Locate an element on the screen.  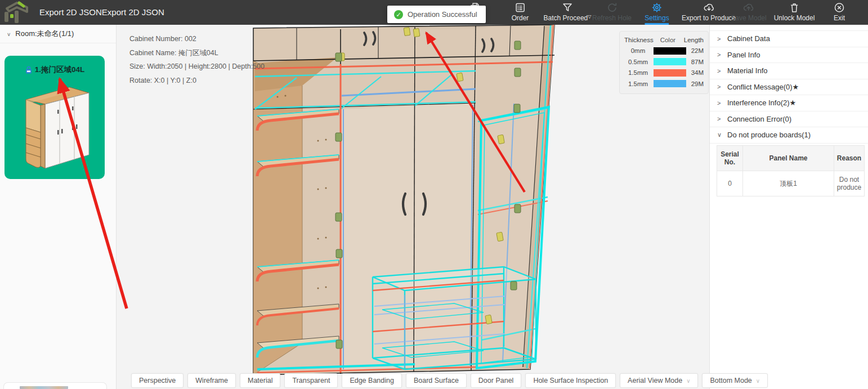
room-label: Room:未命名(1/1) is located at coordinates (44, 34).